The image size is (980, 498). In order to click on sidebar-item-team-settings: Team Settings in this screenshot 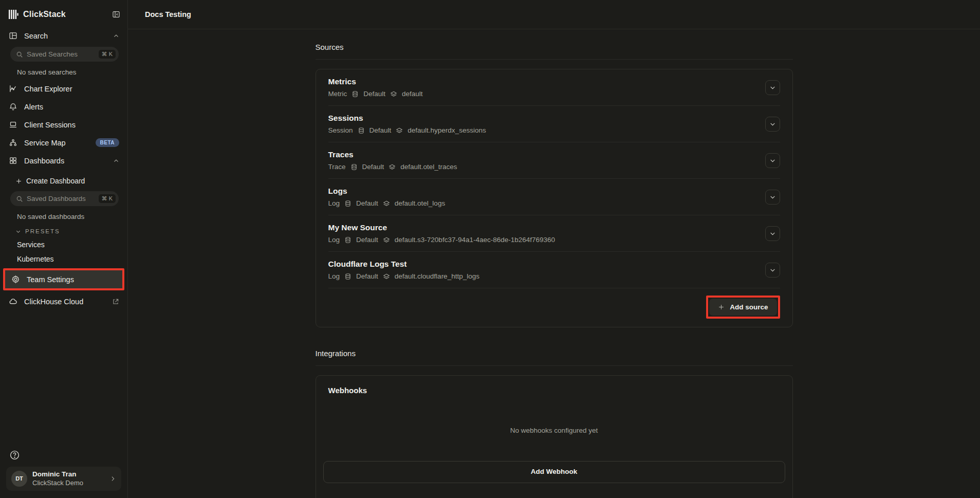, I will do `click(64, 280)`.